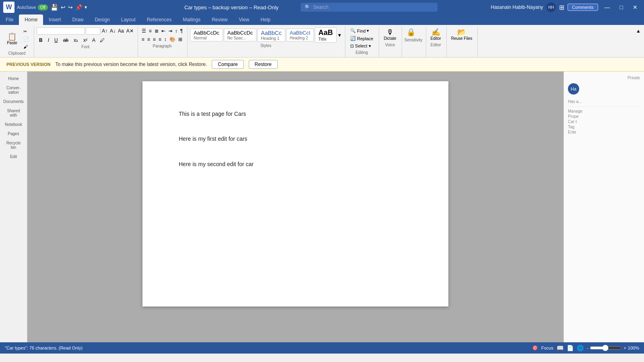 The image size is (644, 362). Describe the element at coordinates (588, 348) in the screenshot. I see `zoom-out-button: -` at that location.